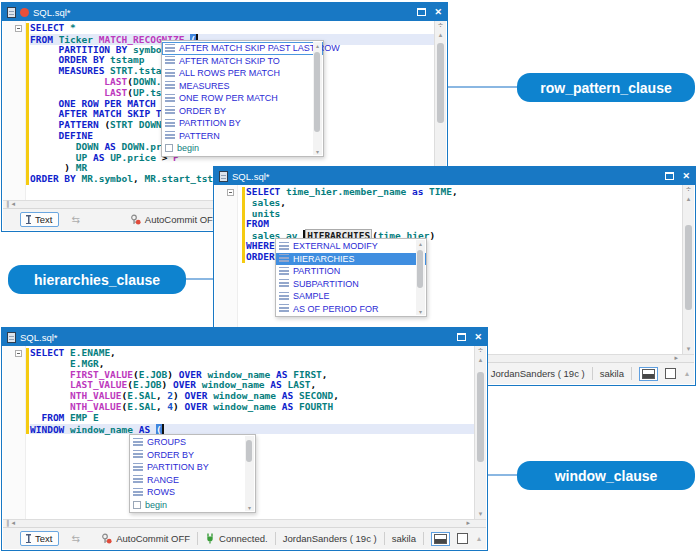 The image size is (696, 551). I want to click on connection-status: Connected., so click(236, 538).